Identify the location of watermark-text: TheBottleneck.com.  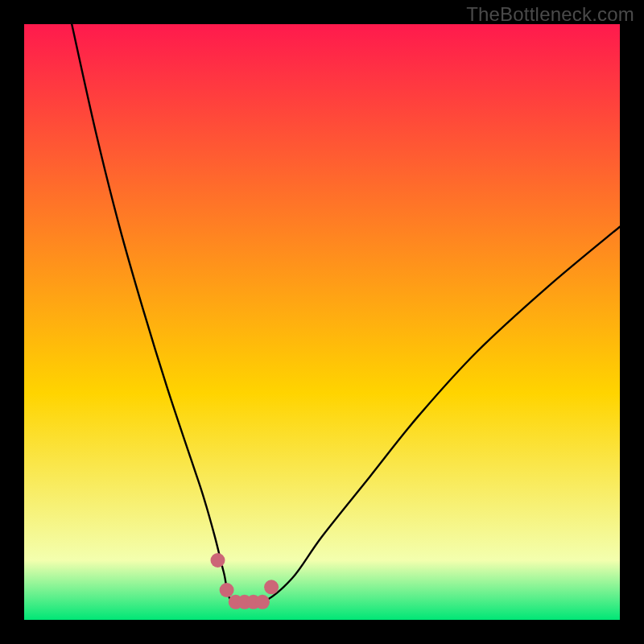
(551, 14).